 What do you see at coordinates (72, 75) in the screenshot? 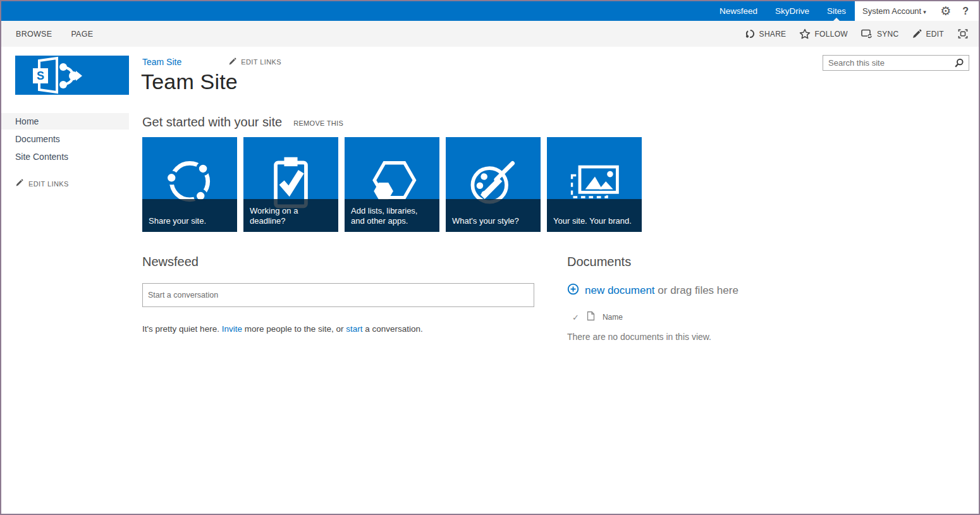
I see `sharepoint-logo: S` at bounding box center [72, 75].